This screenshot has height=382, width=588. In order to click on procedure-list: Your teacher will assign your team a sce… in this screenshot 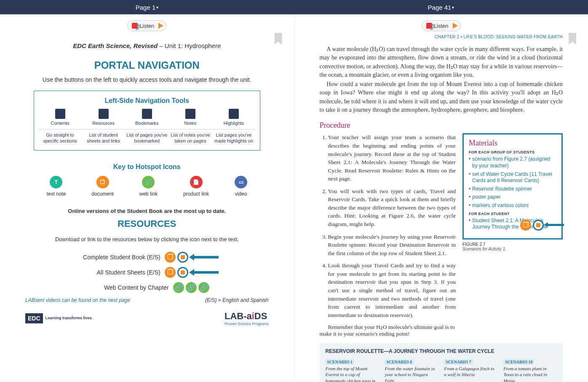, I will do `click(388, 226)`.